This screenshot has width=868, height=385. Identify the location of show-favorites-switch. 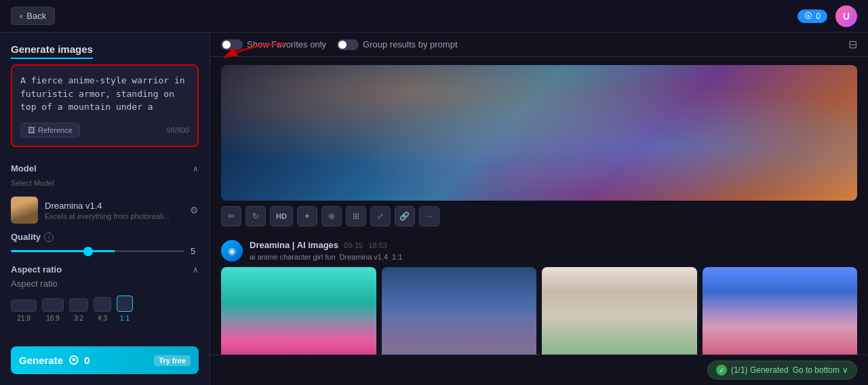
(232, 45).